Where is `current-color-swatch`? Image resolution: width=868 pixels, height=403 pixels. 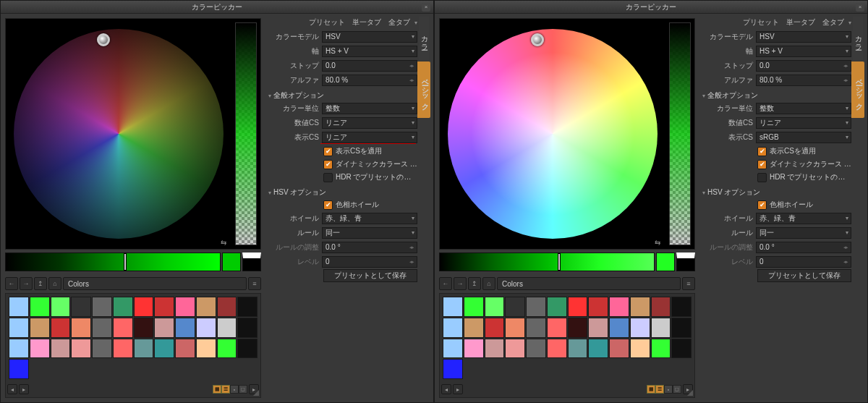 current-color-swatch is located at coordinates (231, 262).